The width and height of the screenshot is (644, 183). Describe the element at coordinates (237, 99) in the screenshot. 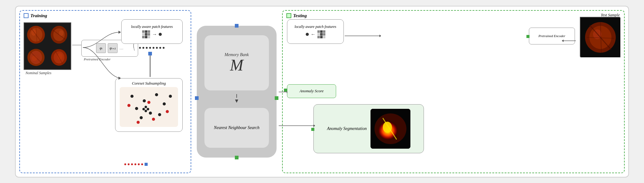

I see `internal-arrow: ▼` at that location.